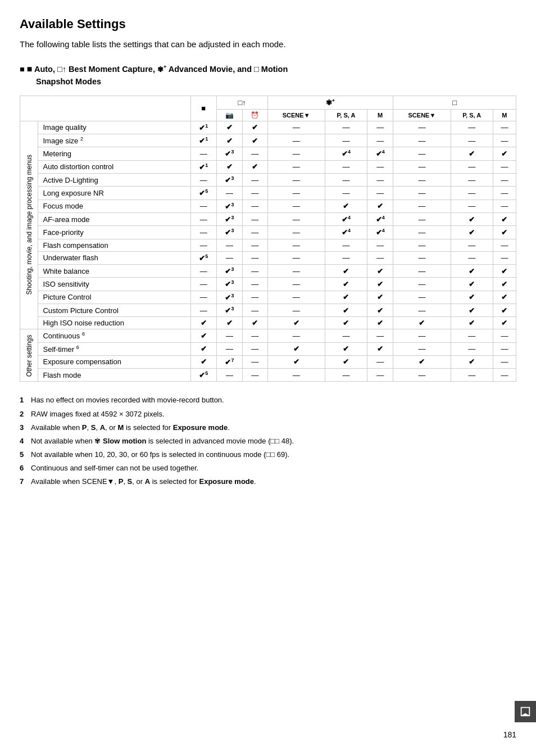 This screenshot has height=756, width=536. Describe the element at coordinates (203, 127) in the screenshot. I see `table-cell: ✔1` at that location.